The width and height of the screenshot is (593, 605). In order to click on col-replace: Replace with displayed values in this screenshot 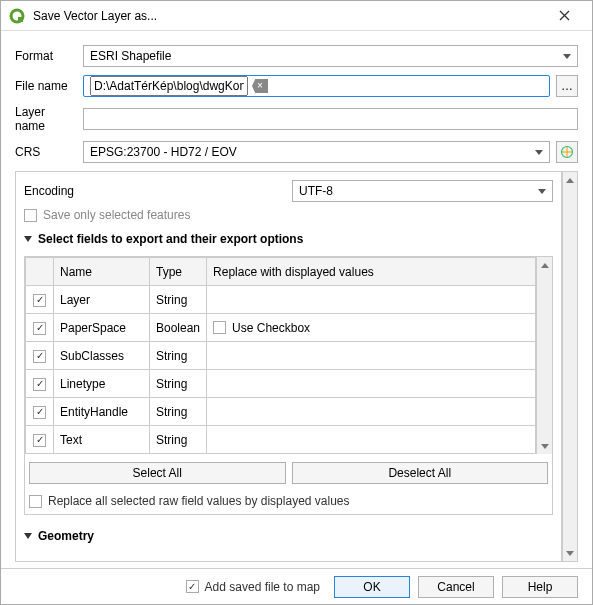, I will do `click(372, 272)`.